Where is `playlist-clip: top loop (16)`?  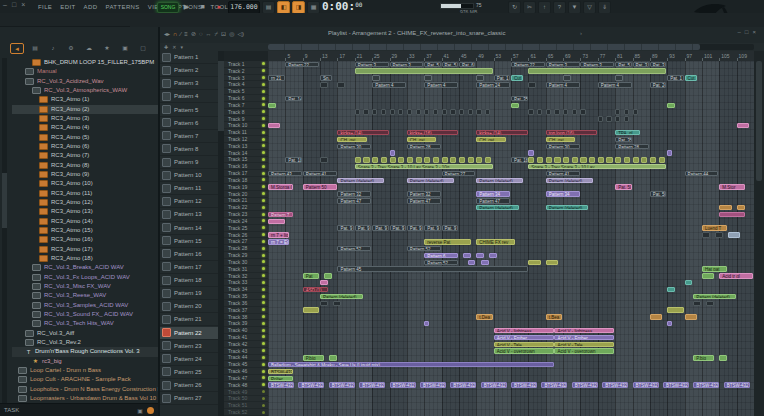 playlist-clip: top loop (16) is located at coordinates (572, 132).